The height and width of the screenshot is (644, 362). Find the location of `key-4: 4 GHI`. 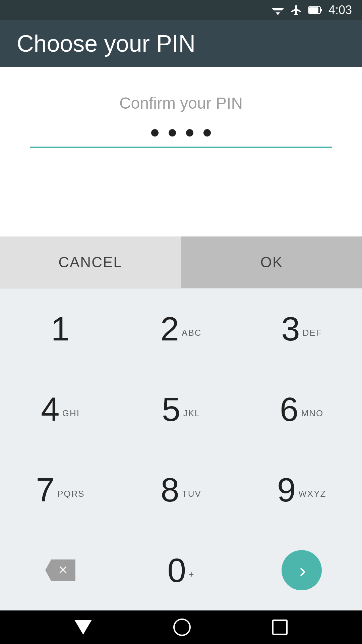

key-4: 4 GHI is located at coordinates (60, 409).